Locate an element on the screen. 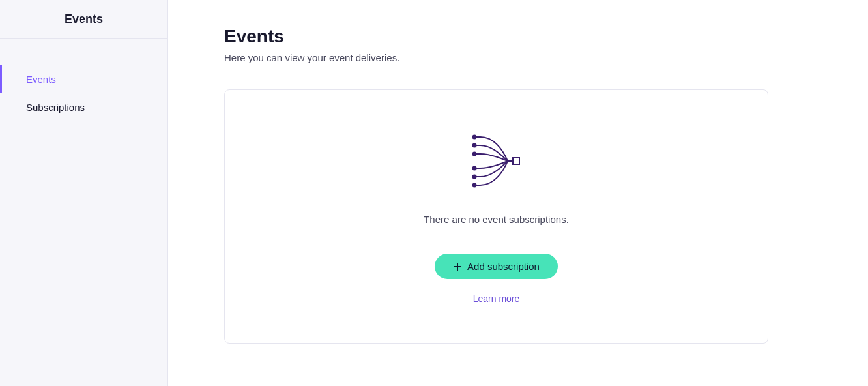 This screenshot has width=868, height=386. page-title: Events is located at coordinates (518, 37).